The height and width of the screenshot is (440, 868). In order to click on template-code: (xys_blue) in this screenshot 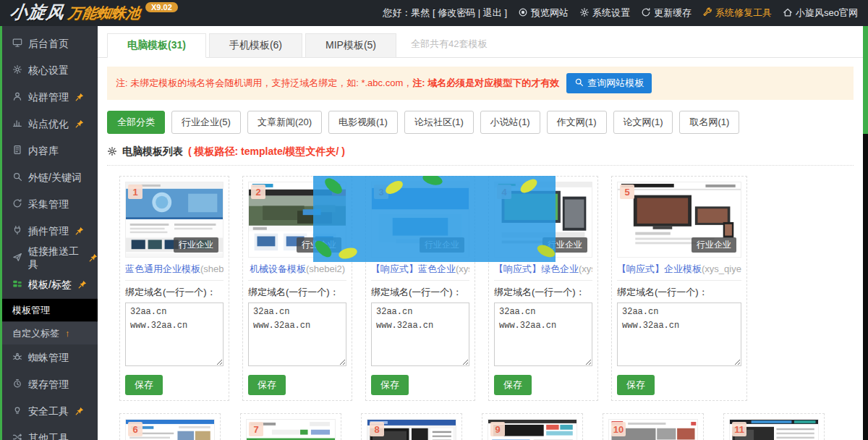, I will do `click(463, 269)`.